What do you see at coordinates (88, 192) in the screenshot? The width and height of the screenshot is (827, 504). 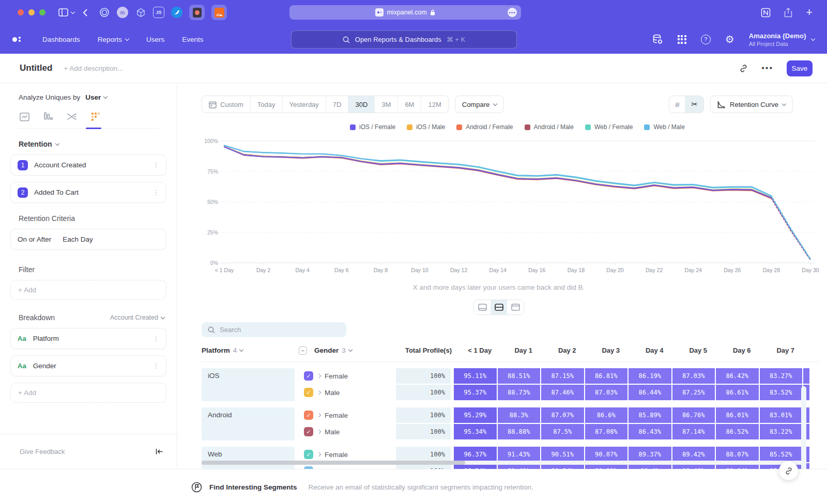 I see `retention-step-card: 2Added To Cart⋮` at bounding box center [88, 192].